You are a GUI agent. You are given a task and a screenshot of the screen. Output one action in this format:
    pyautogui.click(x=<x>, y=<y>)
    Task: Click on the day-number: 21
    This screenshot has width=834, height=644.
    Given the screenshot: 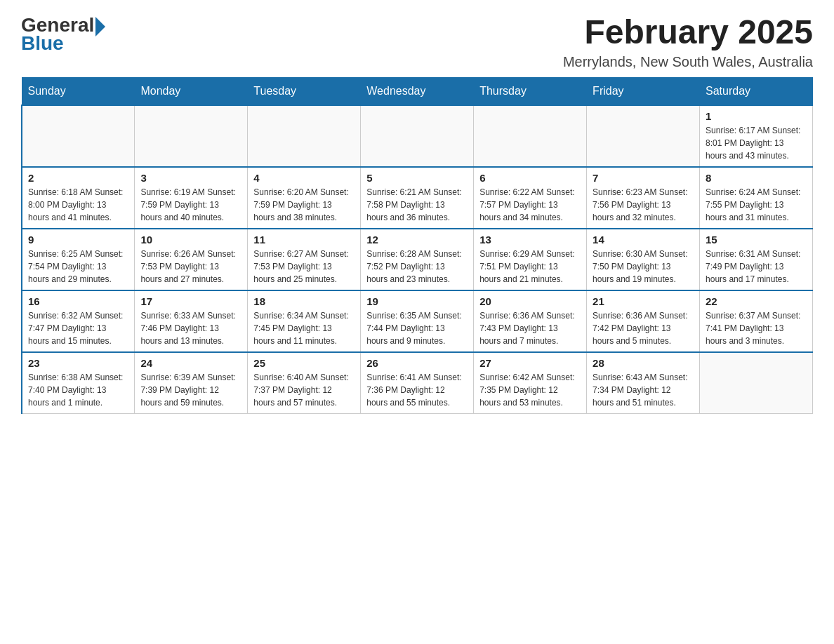 What is the action you would take?
    pyautogui.click(x=643, y=302)
    